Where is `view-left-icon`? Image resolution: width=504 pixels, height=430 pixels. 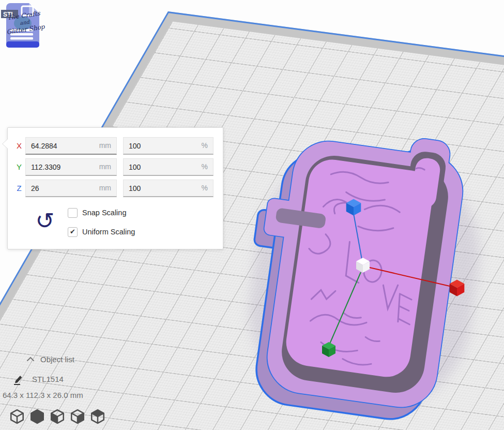 view-left-icon is located at coordinates (78, 417).